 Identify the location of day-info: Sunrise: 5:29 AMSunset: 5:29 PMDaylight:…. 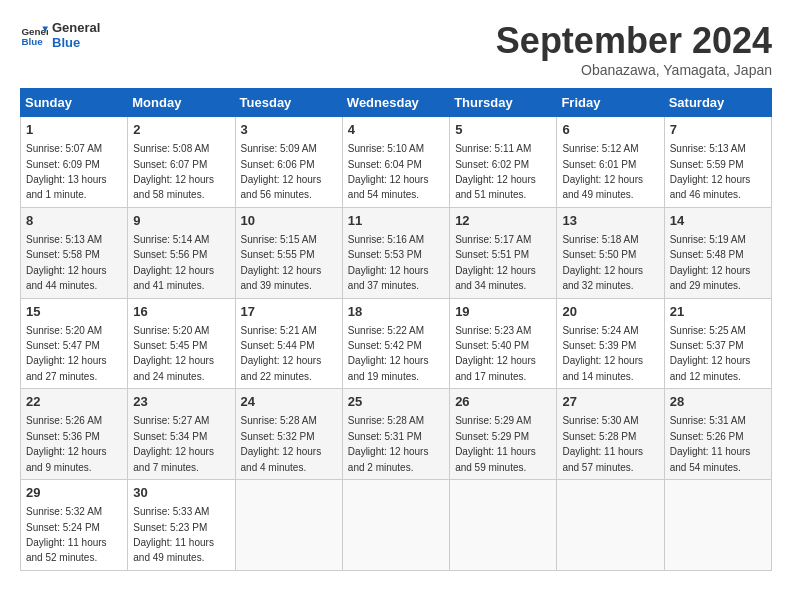
(496, 444).